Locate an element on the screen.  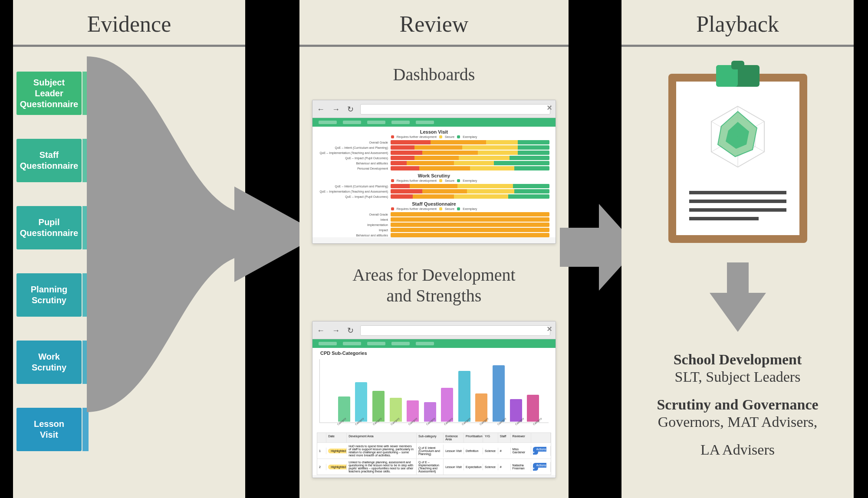
evidence-box: WorkScrutiny is located at coordinates (49, 362).